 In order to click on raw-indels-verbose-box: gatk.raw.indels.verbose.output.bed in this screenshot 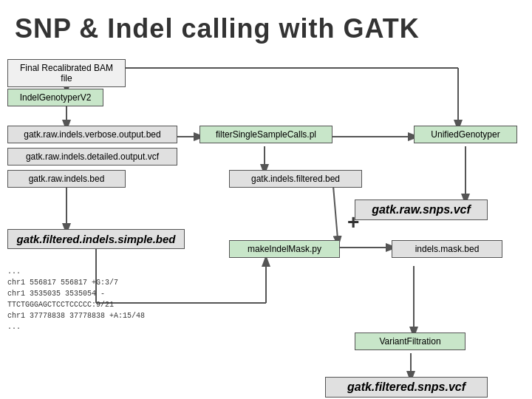, I will do `click(92, 134)`.